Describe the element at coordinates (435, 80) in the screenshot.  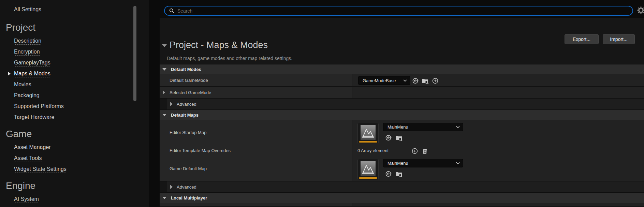
I see `add-new-asset-icon` at that location.